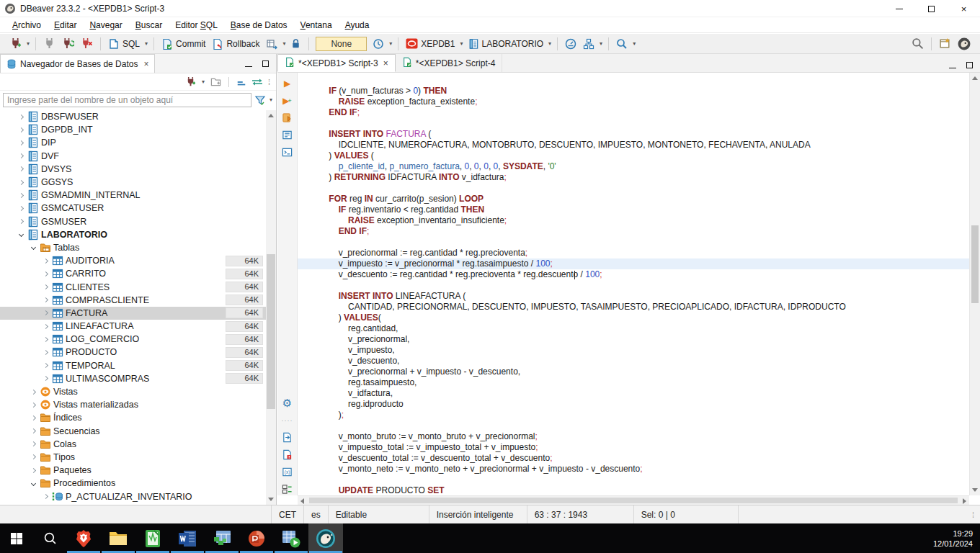 The width and height of the screenshot is (980, 553). What do you see at coordinates (287, 421) in the screenshot?
I see `more-dots-icon: ····` at bounding box center [287, 421].